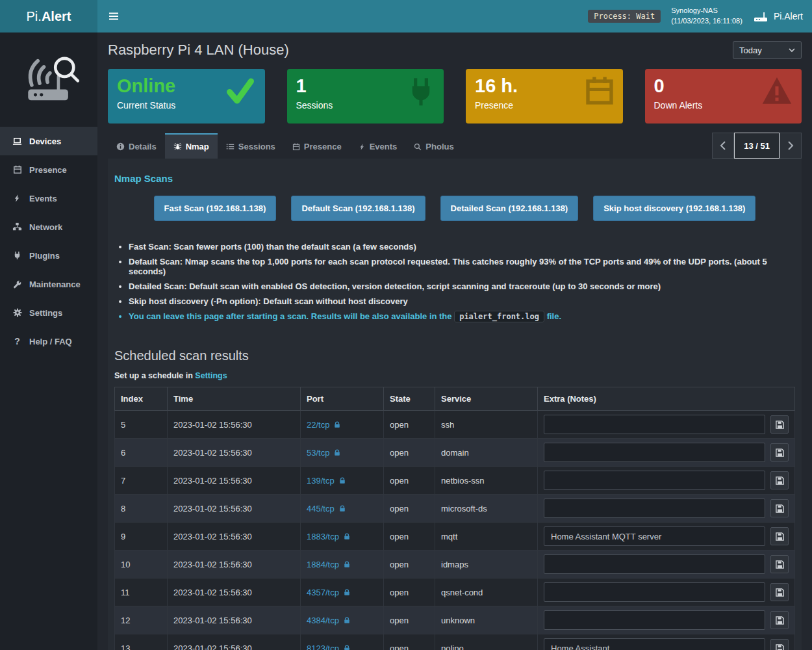 The width and height of the screenshot is (812, 650). What do you see at coordinates (142, 481) in the screenshot?
I see `row-index: 7` at bounding box center [142, 481].